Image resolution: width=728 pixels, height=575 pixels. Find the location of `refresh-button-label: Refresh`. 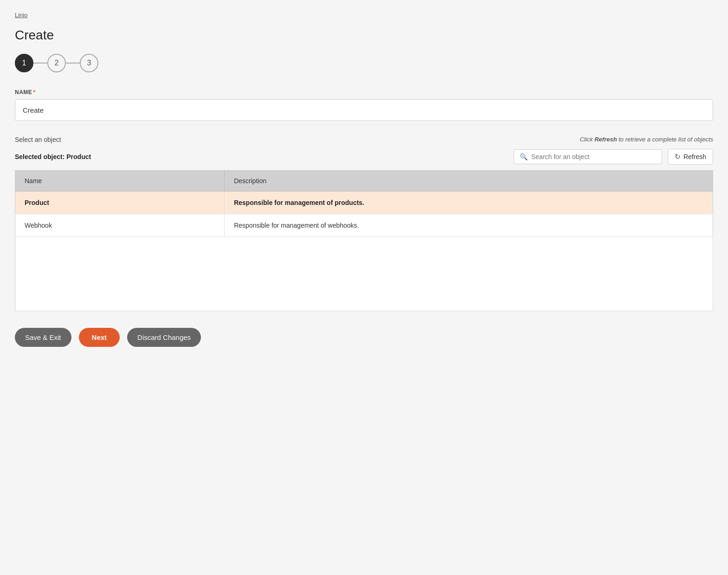

refresh-button-label: Refresh is located at coordinates (695, 157).